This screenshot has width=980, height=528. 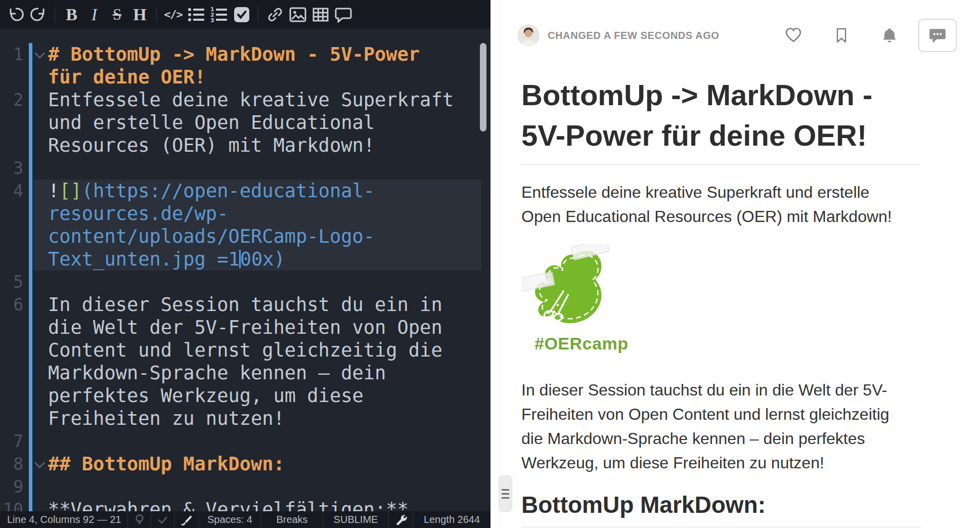 What do you see at coordinates (12, 191) in the screenshot?
I see `line-number: 4` at bounding box center [12, 191].